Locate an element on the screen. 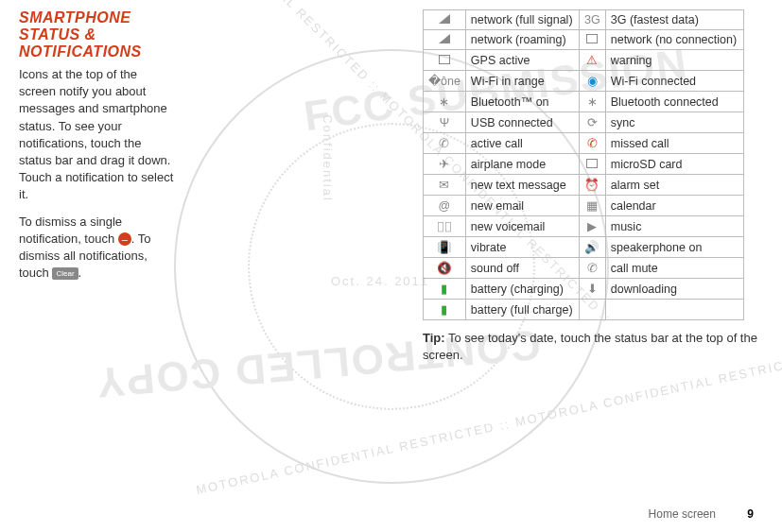  status-label: battery (full charge) is located at coordinates (522, 310).